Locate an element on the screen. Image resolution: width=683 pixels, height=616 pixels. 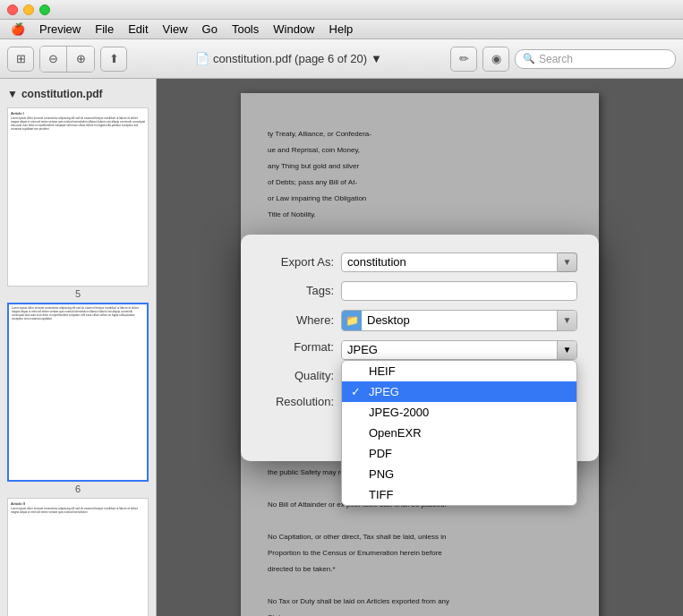
export-name-container: ▼ is located at coordinates (459, 262).